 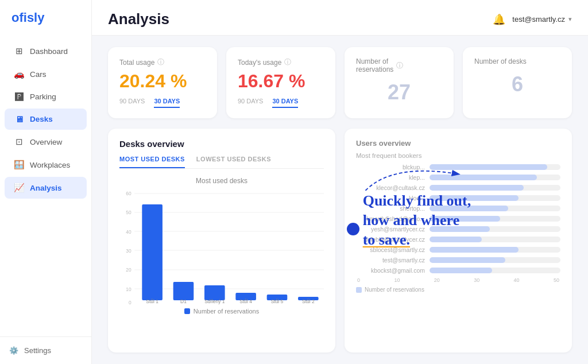 What do you see at coordinates (458, 177) in the screenshot?
I see `user-bar-row: klep...` at bounding box center [458, 177].